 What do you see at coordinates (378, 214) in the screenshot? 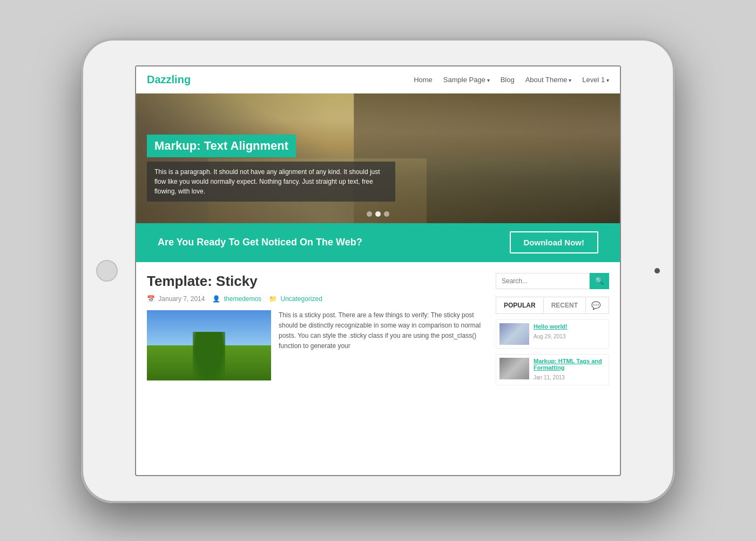
I see `slider-dots` at bounding box center [378, 214].